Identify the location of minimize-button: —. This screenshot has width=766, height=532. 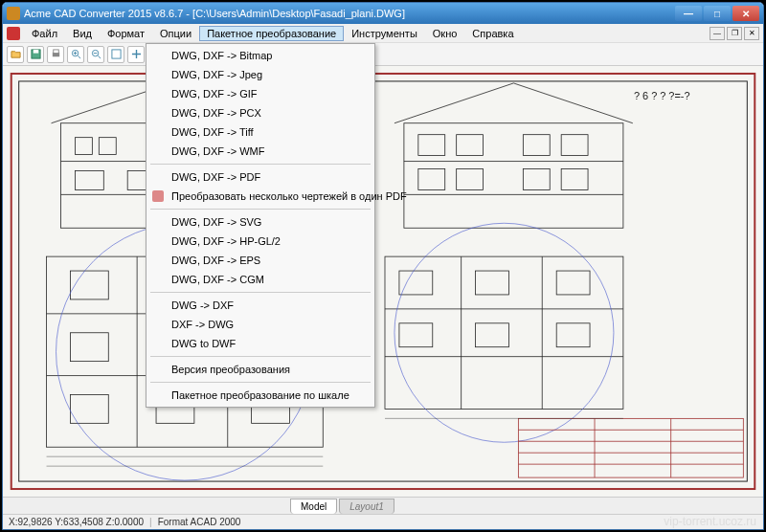
(688, 13).